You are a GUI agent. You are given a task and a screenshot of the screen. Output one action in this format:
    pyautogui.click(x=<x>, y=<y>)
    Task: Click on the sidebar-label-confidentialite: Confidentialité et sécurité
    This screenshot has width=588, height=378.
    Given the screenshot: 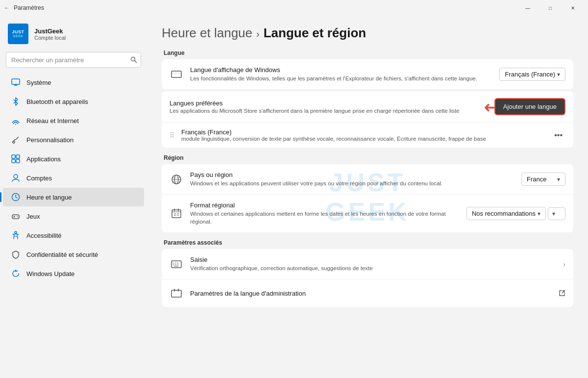 What is the action you would take?
    pyautogui.click(x=62, y=255)
    